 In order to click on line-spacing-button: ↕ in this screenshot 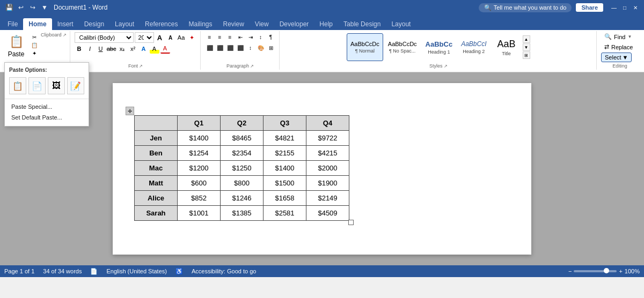, I will do `click(251, 48)`.